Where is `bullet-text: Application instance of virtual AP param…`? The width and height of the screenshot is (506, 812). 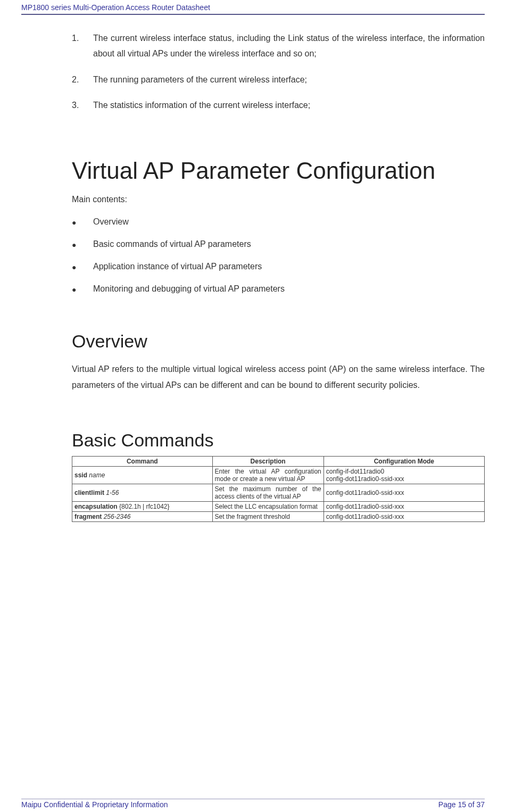 bullet-text: Application instance of virtual AP param… is located at coordinates (289, 267).